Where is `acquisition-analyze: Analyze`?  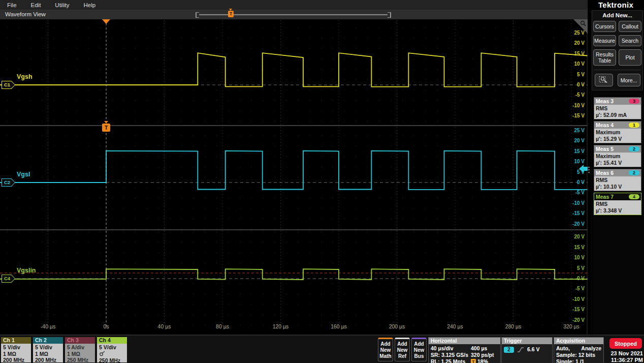 acquisition-analyze: Analyze is located at coordinates (591, 349).